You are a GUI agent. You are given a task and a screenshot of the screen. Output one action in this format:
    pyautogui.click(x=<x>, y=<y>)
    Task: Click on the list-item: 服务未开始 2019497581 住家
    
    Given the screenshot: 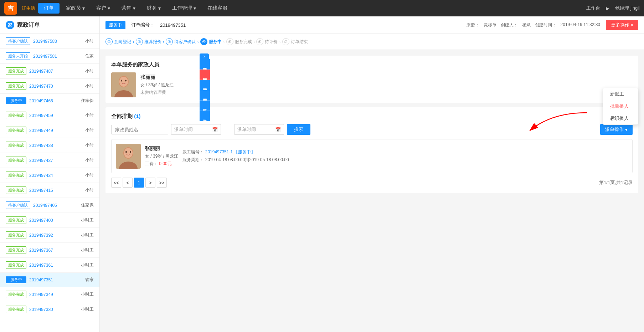 What is the action you would take?
    pyautogui.click(x=50, y=56)
    